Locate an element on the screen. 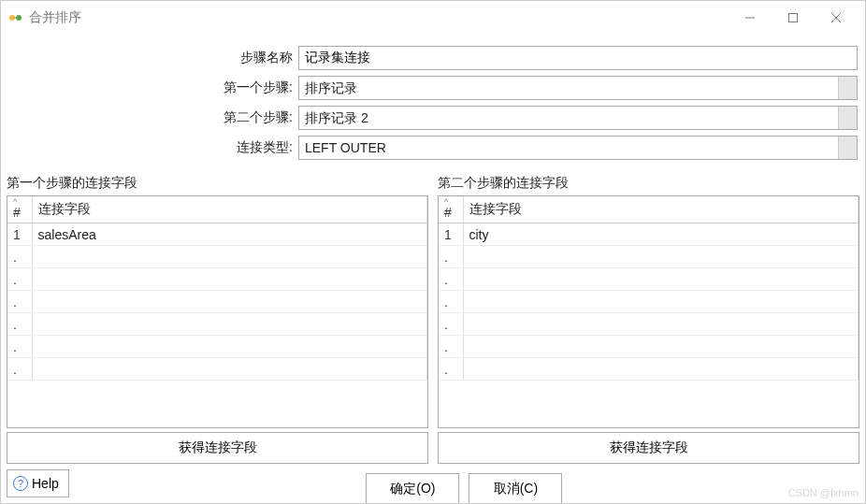  get-right-fields-button: 获得连接字段 is located at coordinates (649, 448).